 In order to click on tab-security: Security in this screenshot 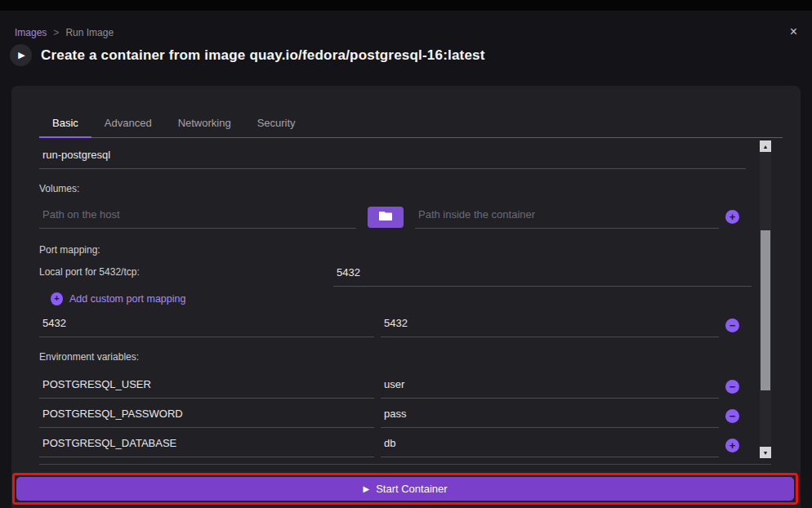, I will do `click(276, 124)`.